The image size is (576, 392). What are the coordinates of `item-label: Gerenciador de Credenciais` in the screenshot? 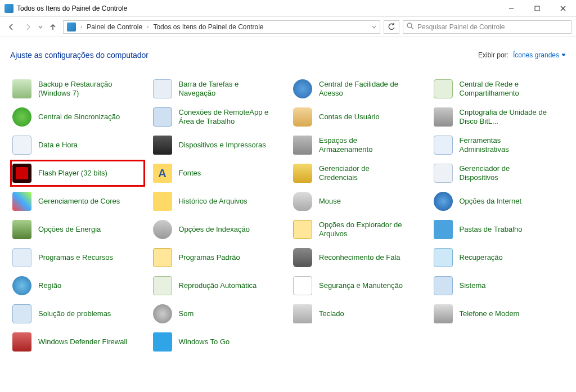 It's located at (364, 173).